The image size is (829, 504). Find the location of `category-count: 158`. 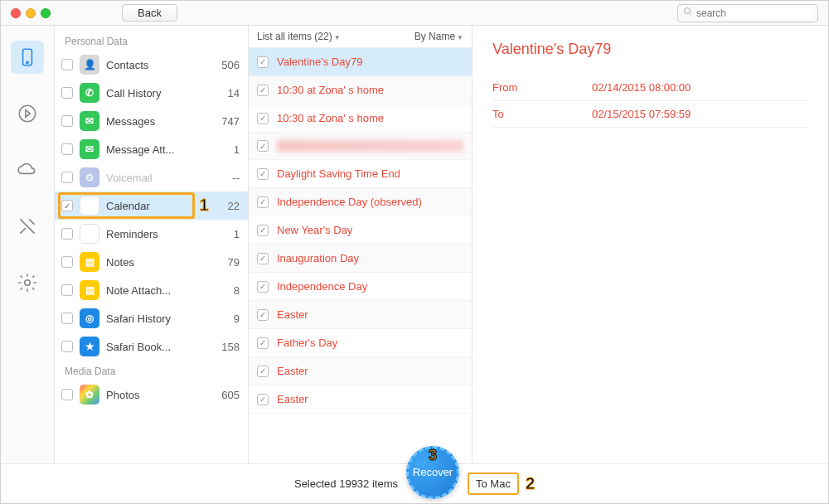

category-count: 158 is located at coordinates (225, 346).